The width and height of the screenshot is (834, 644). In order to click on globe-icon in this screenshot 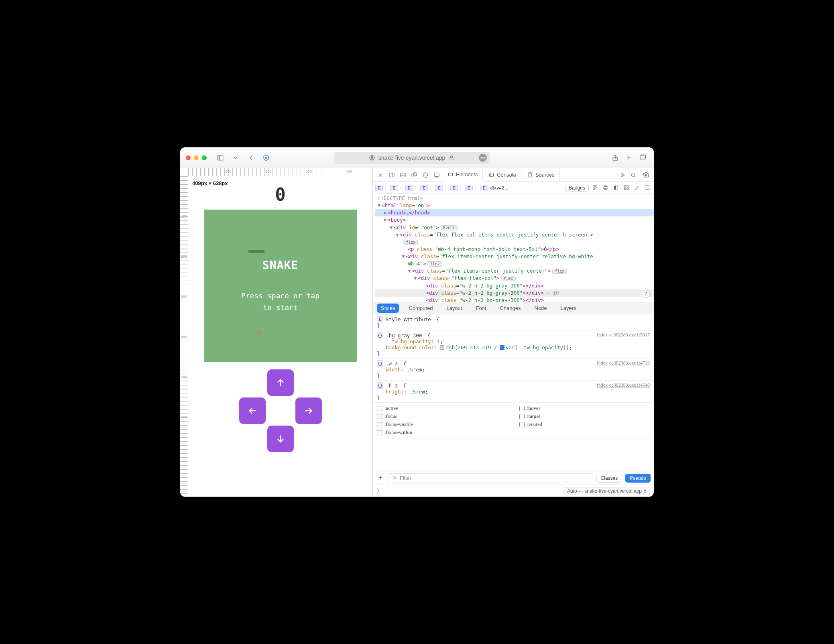, I will do `click(372, 158)`.